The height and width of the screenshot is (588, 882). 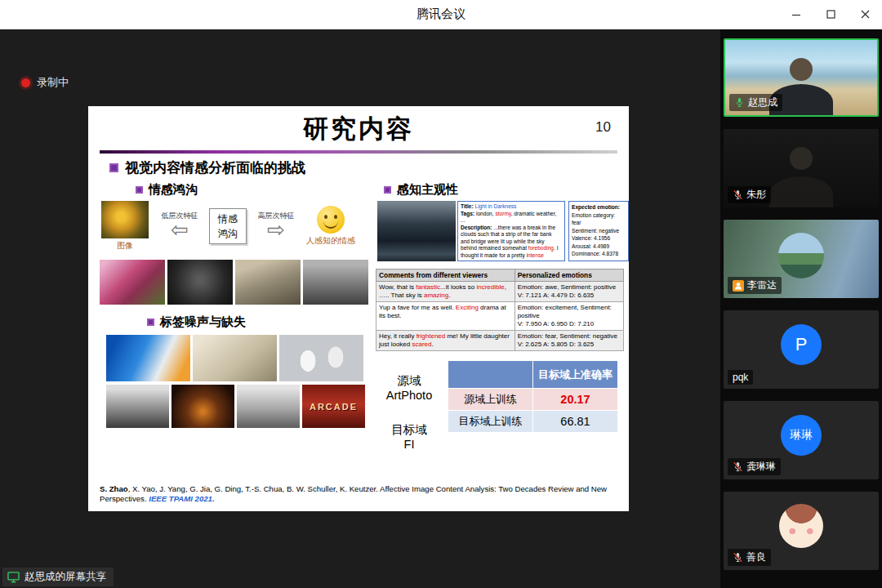 I want to click on participant-name: pqk, so click(x=740, y=377).